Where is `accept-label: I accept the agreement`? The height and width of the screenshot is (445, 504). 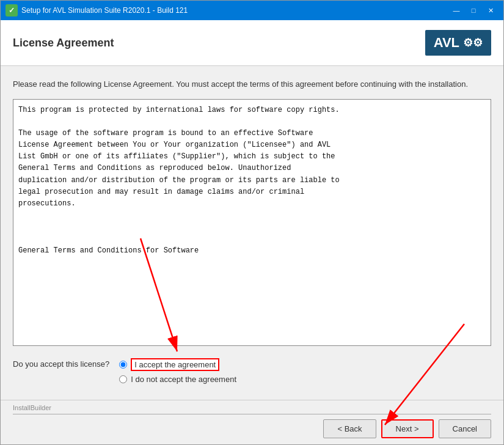 accept-label: I accept the agreement is located at coordinates (175, 364).